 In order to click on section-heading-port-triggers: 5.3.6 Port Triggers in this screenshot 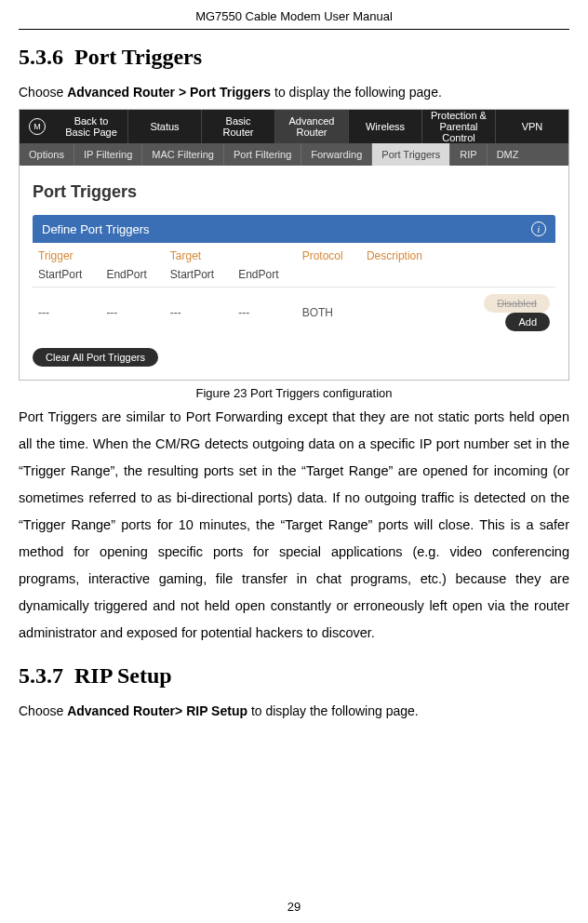, I will do `click(294, 58)`.